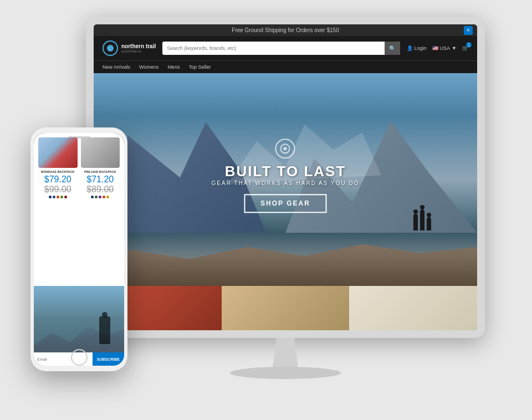 This screenshot has width=532, height=420. I want to click on announcement-close-button: ×, so click(468, 30).